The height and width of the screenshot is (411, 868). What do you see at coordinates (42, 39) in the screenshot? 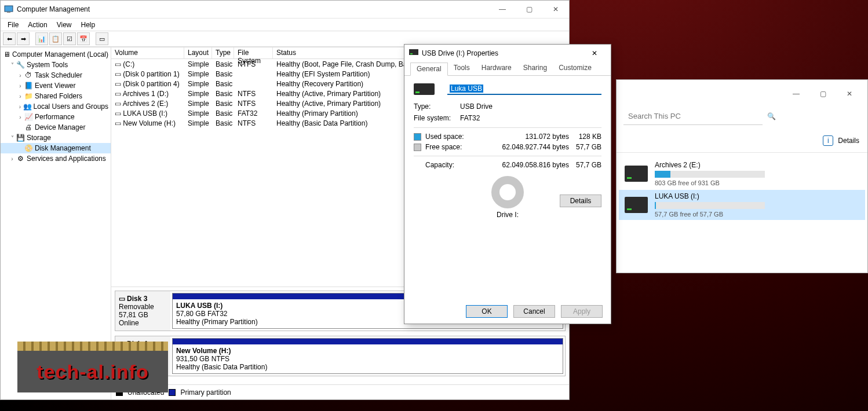
I see `toolbar-btn-1: 📊` at bounding box center [42, 39].